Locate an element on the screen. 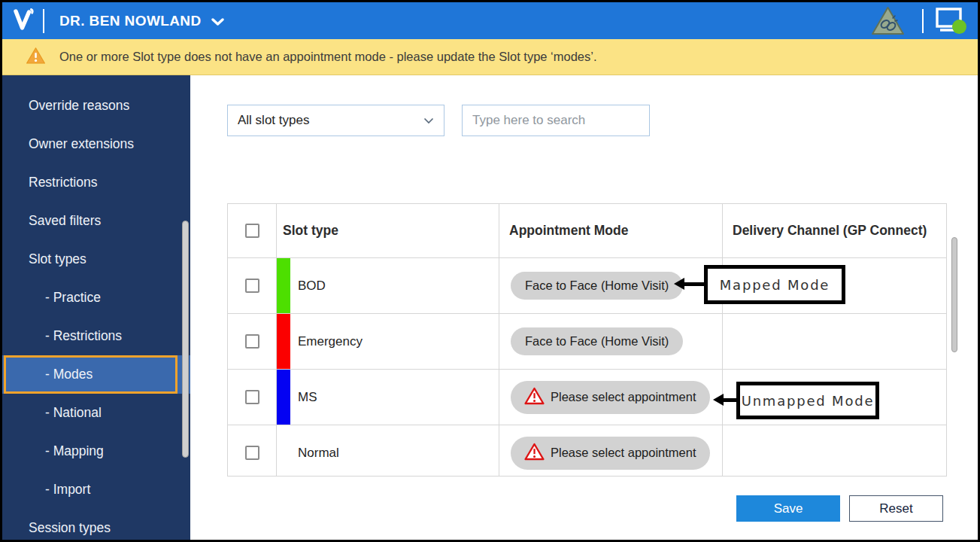  slot-type-filter-value: All slot types is located at coordinates (274, 120).